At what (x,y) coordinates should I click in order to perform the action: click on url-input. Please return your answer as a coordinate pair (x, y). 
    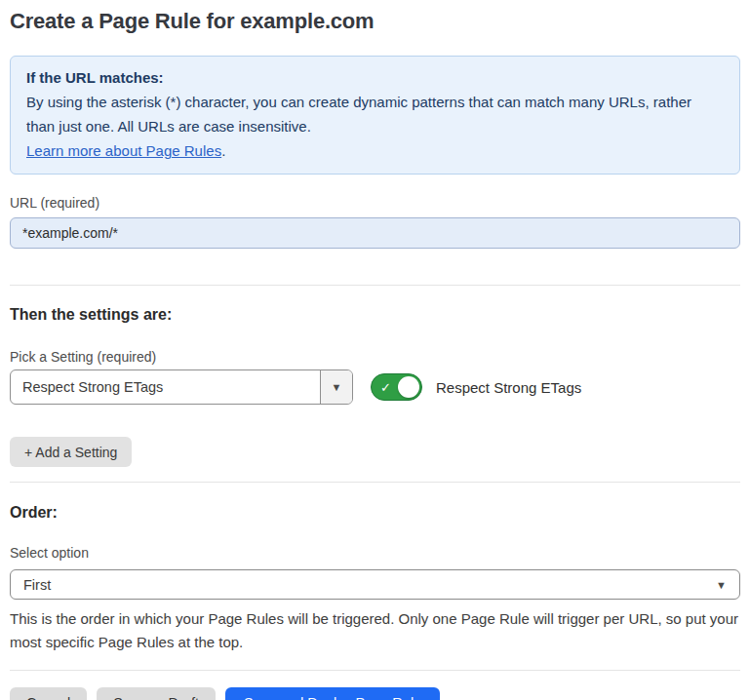
    Looking at the image, I should click on (375, 233).